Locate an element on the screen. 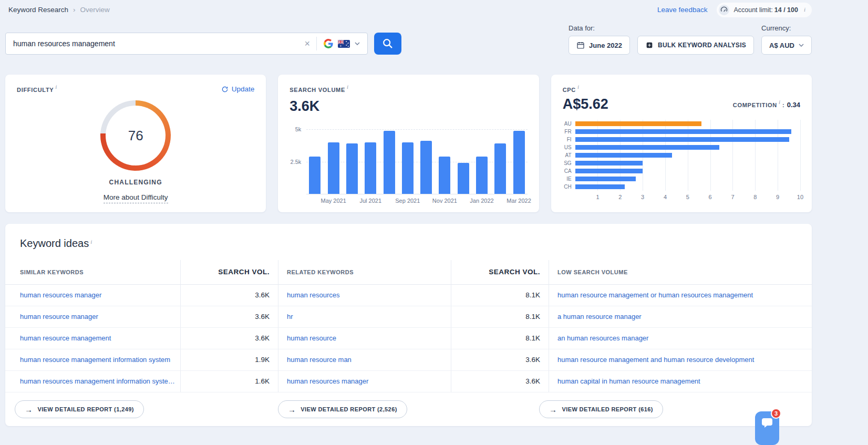  search-button is located at coordinates (388, 44).